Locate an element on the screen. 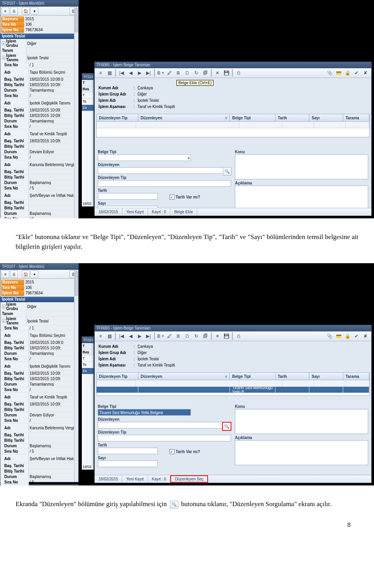 The width and height of the screenshot is (374, 588). tree-row: Sıra No/ 5 is located at coordinates (39, 452).